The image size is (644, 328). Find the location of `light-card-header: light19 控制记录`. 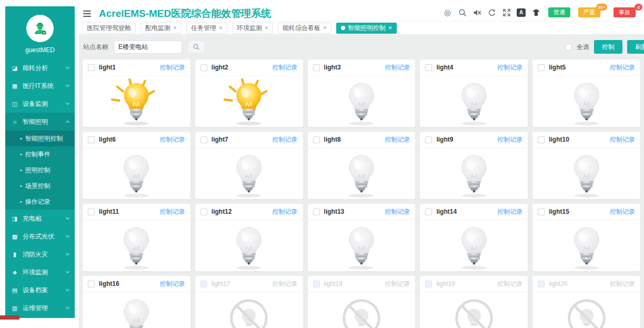

light-card-header: light19 控制记录 is located at coordinates (474, 284).